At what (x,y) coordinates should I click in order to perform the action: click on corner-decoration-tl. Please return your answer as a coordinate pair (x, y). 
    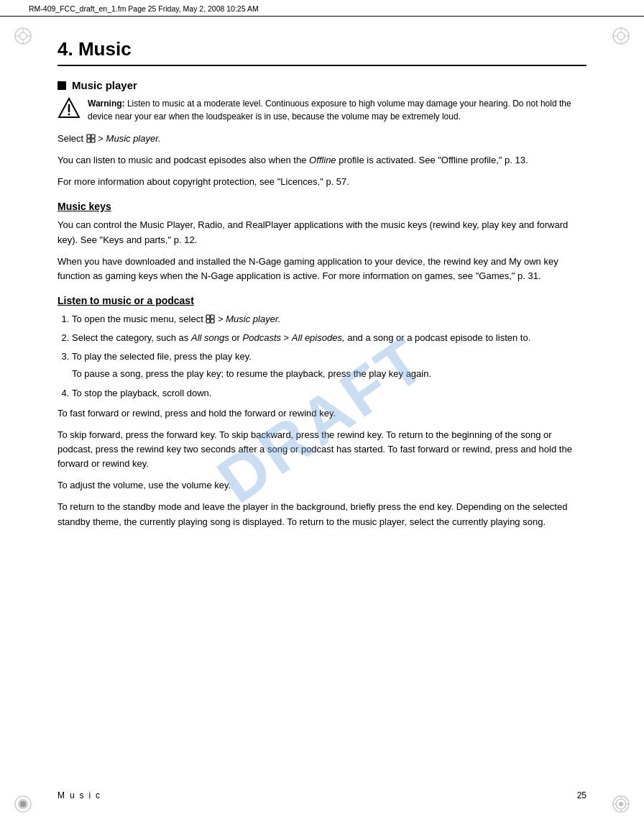
    Looking at the image, I should click on (23, 36).